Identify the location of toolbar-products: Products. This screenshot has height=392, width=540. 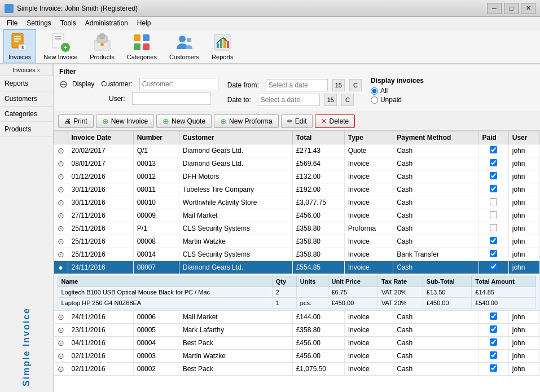
(102, 46).